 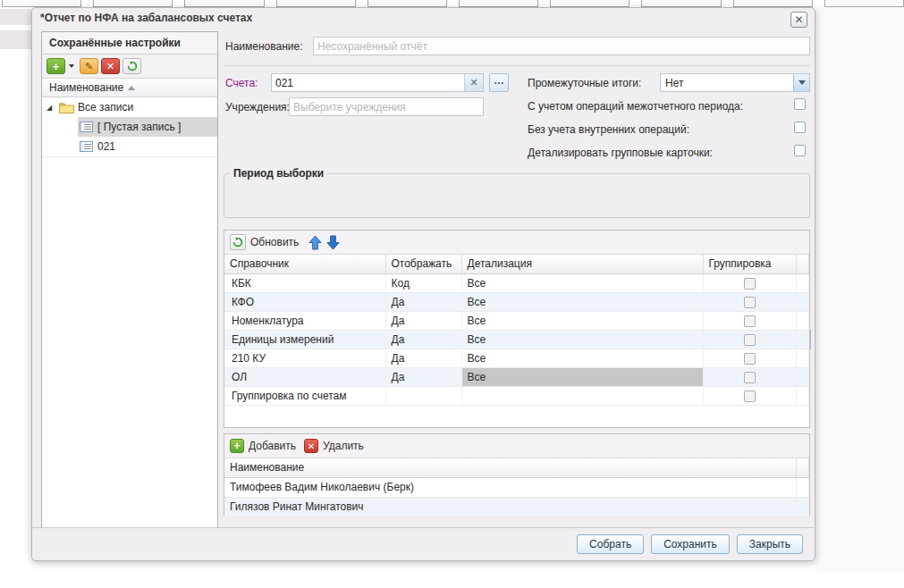 I want to click on close-icon: ✕, so click(x=799, y=20).